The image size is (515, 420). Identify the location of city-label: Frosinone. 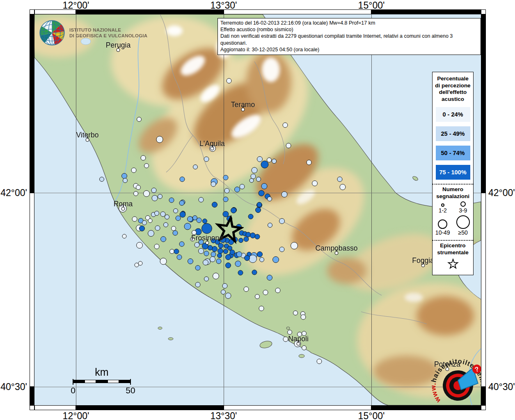
(207, 238).